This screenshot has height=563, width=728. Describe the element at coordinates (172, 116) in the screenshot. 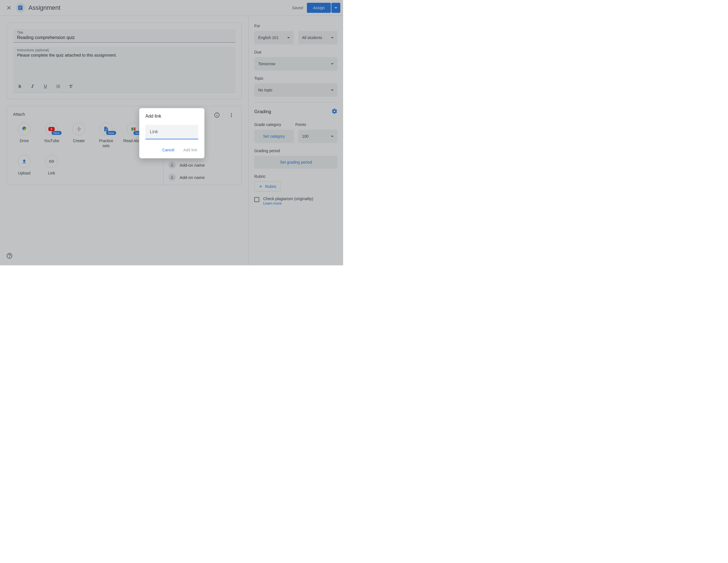

I see `dialog-title: Add link` at that location.